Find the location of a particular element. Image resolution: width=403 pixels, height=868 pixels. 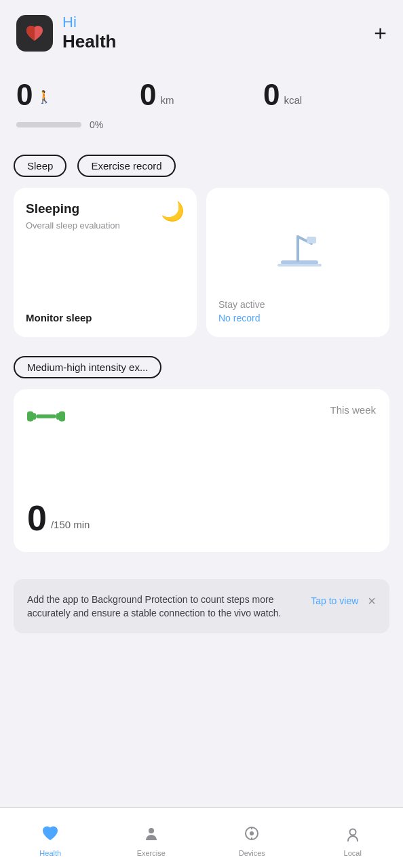

steps-stat: 0 🚶 is located at coordinates (78, 95).